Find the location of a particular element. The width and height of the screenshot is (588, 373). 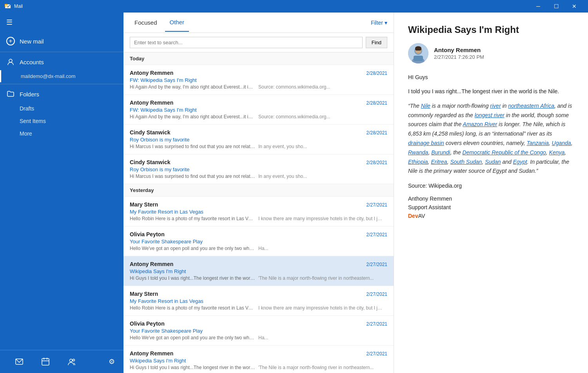

tab-other: Other is located at coordinates (177, 23).